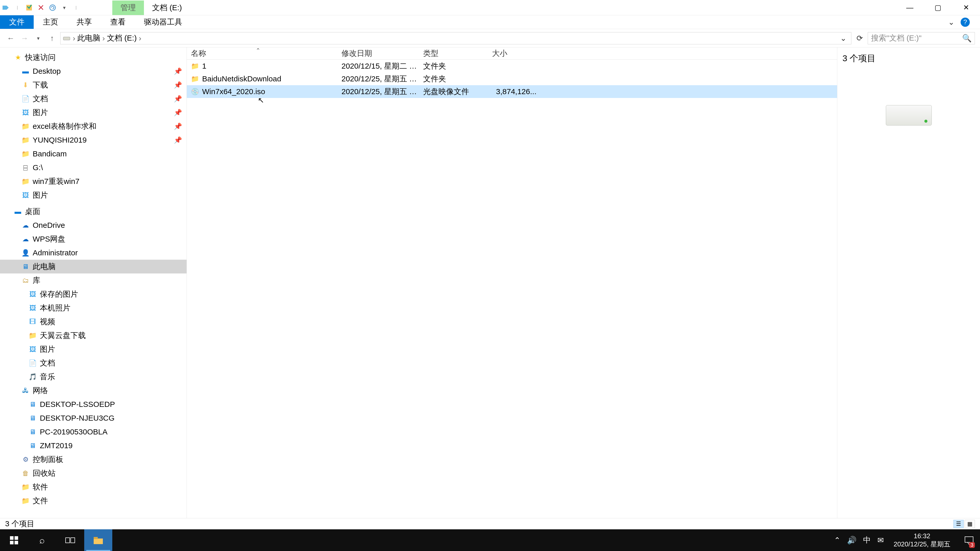 This screenshot has height=551, width=980. Describe the element at coordinates (93, 99) in the screenshot. I see `nav-quick-item: 📄文档📌` at that location.